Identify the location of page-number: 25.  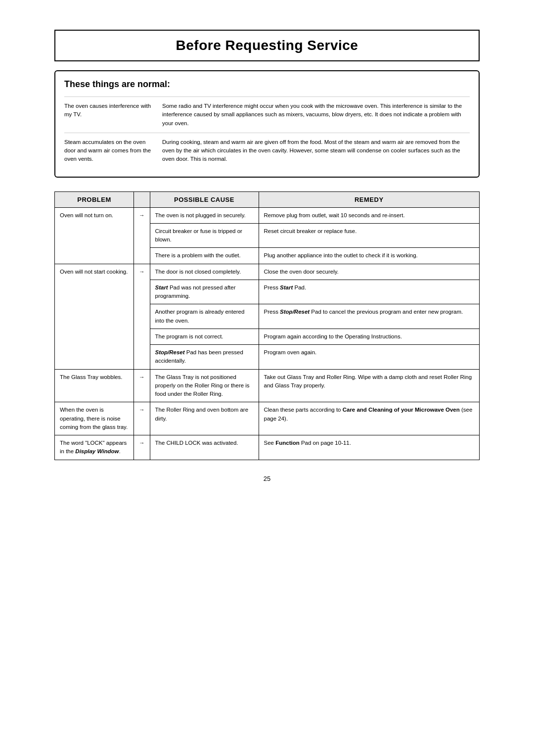
(267, 479).